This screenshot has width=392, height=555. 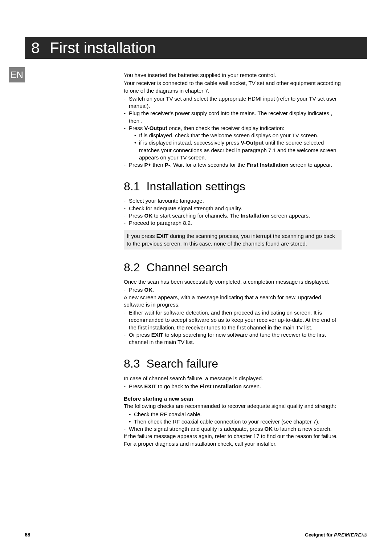 I want to click on chapter-number: 8, so click(x=36, y=48).